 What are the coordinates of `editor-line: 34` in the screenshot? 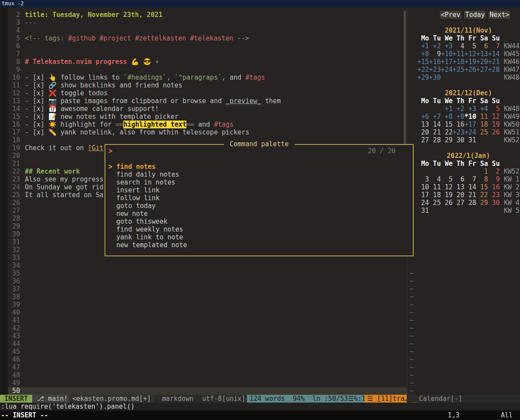 It's located at (203, 265).